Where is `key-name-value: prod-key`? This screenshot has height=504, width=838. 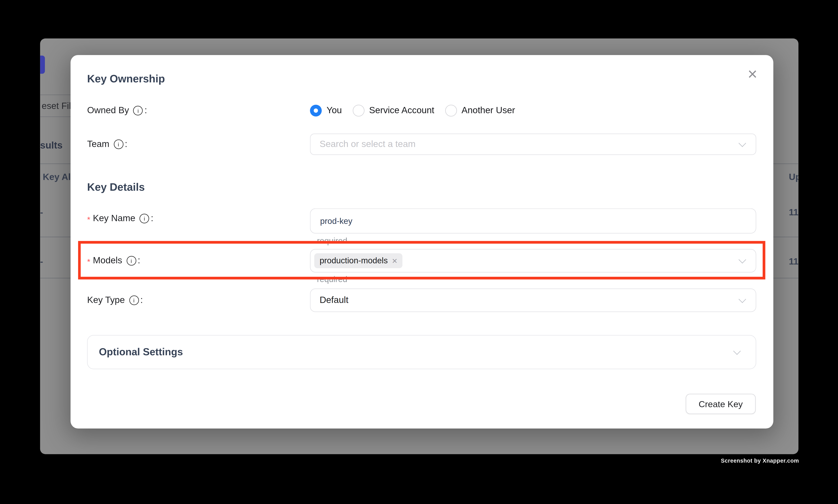
key-name-value: prod-key is located at coordinates (332, 221).